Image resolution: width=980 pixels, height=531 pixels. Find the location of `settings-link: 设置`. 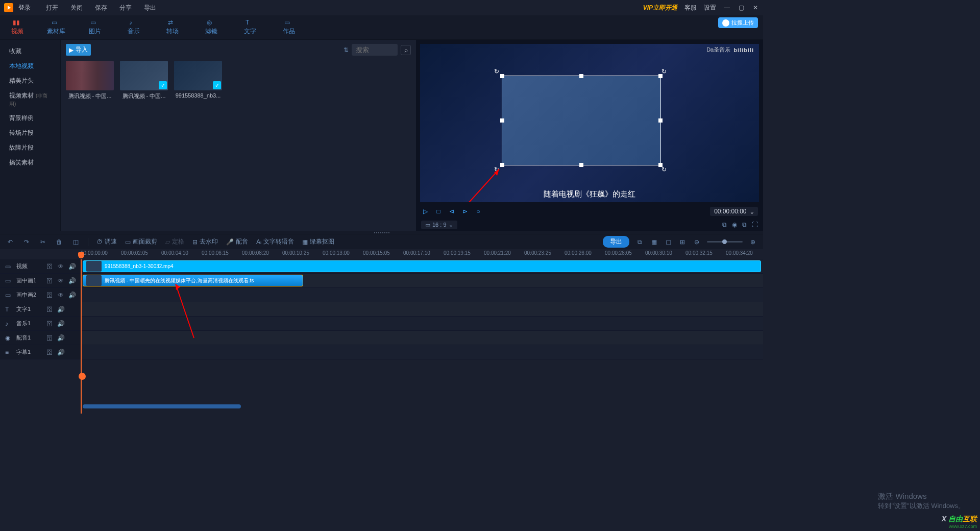

settings-link: 设置 is located at coordinates (710, 8).